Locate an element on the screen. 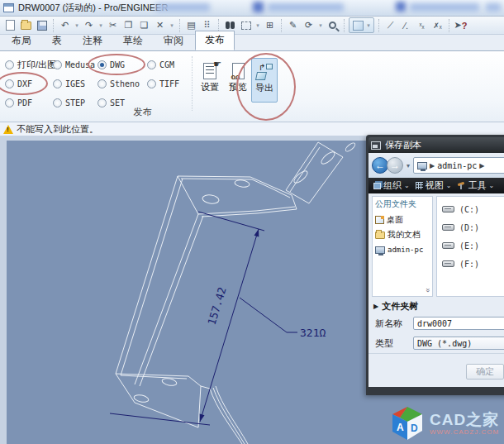 Image resolution: width=504 pixels, height=444 pixels. app-icon is located at coordinates (8, 8).